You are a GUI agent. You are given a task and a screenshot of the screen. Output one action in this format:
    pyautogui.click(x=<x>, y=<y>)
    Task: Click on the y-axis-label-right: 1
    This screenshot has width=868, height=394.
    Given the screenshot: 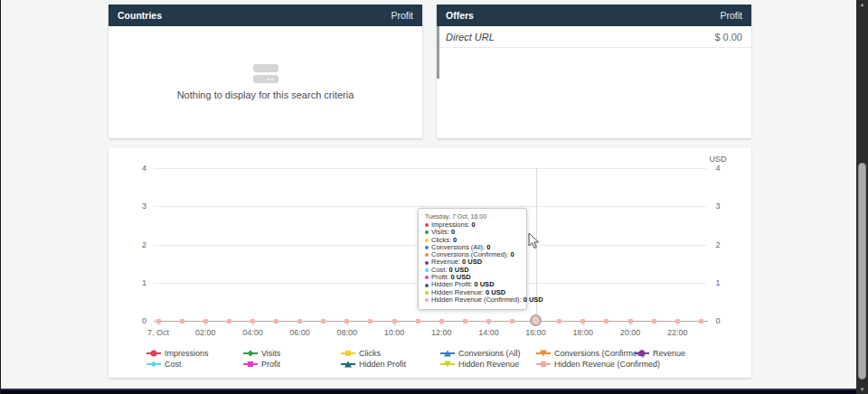 What is the action you would take?
    pyautogui.click(x=718, y=283)
    